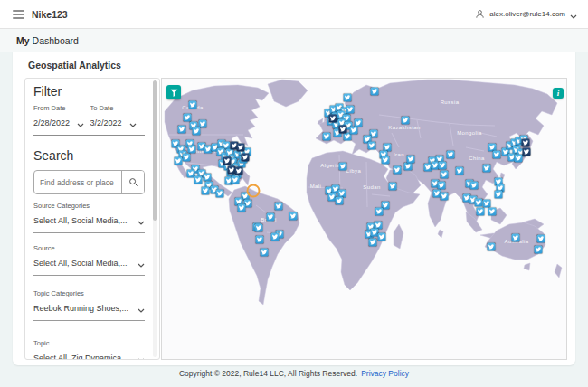  I want to click on privacy-policy-link: Privacy Policy, so click(385, 373).